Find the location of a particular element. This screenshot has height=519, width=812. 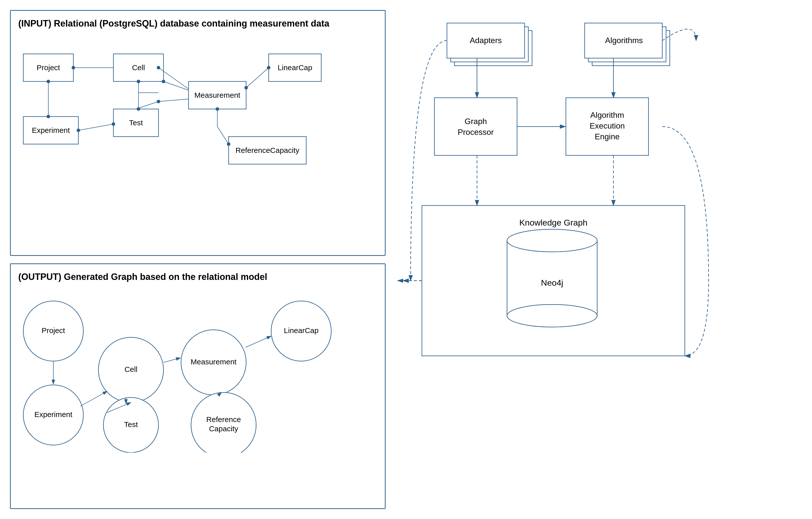

svg-text: Capacity is located at coordinates (224, 429).